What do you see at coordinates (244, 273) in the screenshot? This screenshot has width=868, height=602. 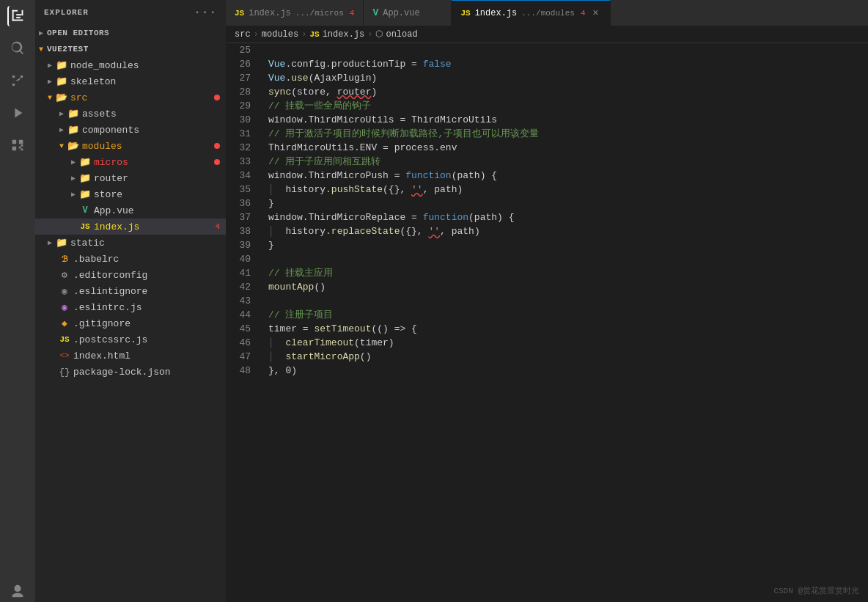 I see `line-number: 41` at bounding box center [244, 273].